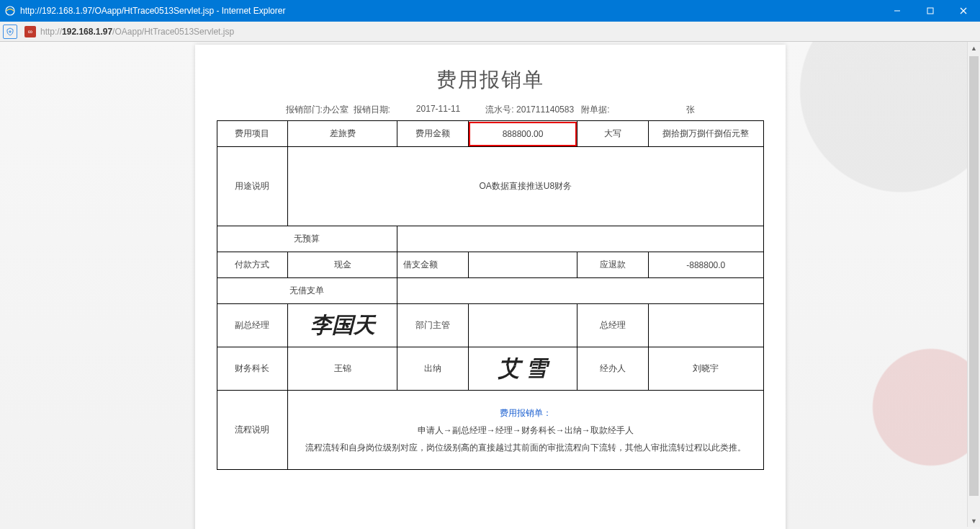 This screenshot has height=529, width=980. What do you see at coordinates (526, 430) in the screenshot?
I see `cell-flow-content: 费用报销单： 申请人→副总经理→经理→财务科长→出纳→取款经手人 流程流转和自身…` at bounding box center [526, 430].